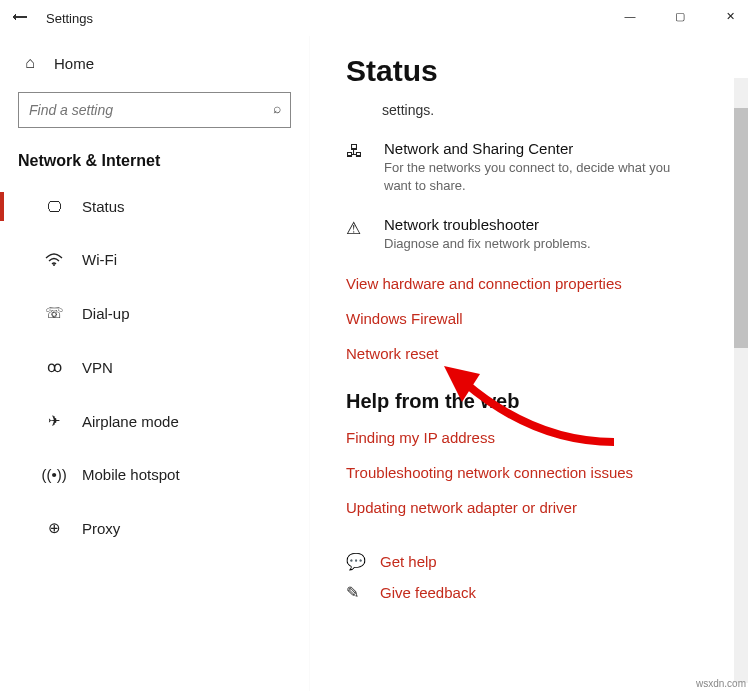 The height and width of the screenshot is (691, 750). Describe the element at coordinates (277, 108) in the screenshot. I see `search-icon: ⌕` at that location.